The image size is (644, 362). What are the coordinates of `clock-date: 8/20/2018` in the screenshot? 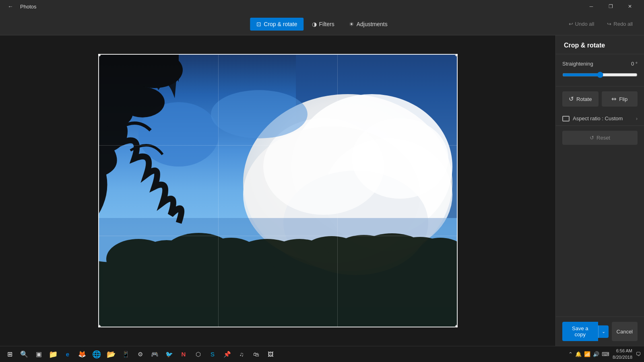 It's located at (622, 357).